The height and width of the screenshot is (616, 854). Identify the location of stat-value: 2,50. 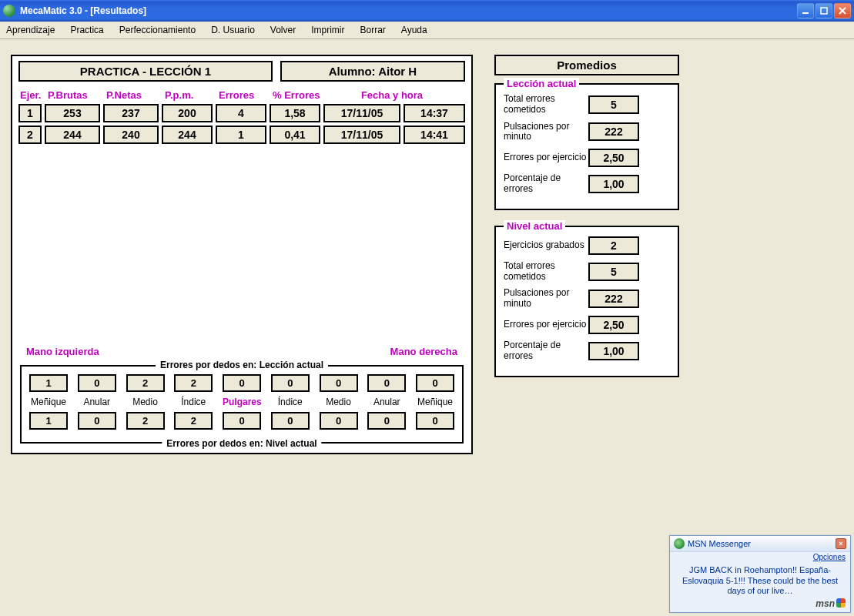
(614, 158).